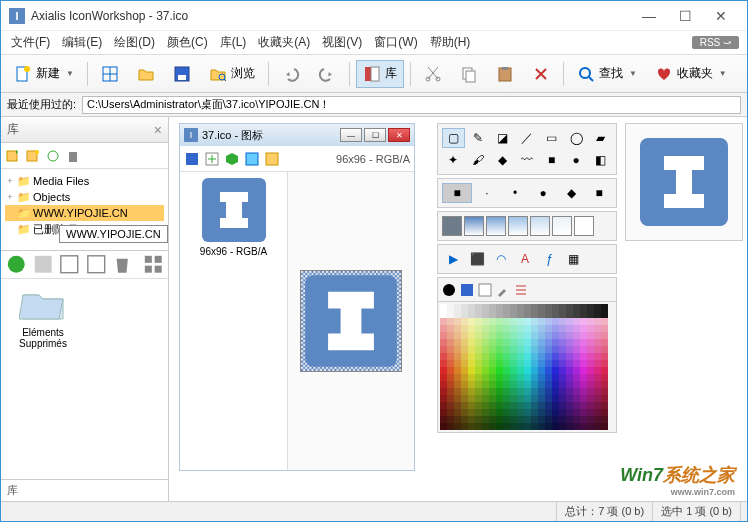 This screenshot has height=522, width=748. What do you see at coordinates (342, 42) in the screenshot?
I see `menu-view: 视图(V)` at bounding box center [342, 42].